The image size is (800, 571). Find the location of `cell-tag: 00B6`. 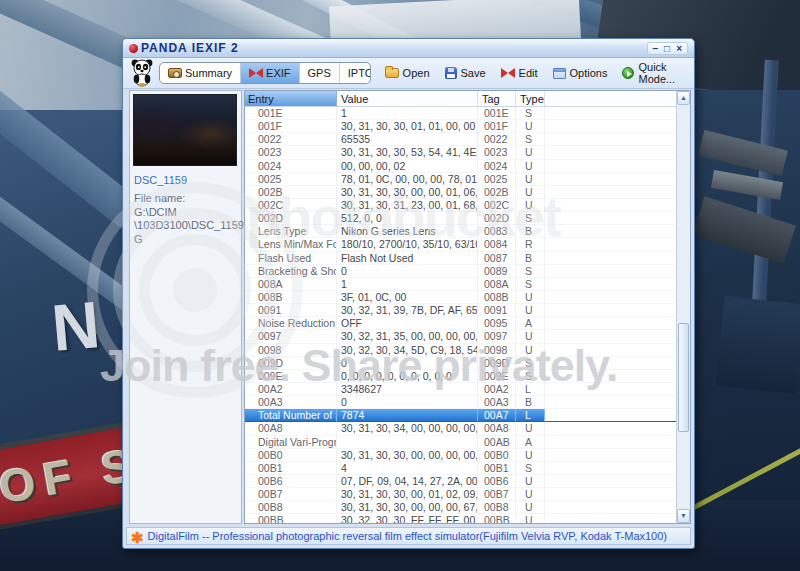

cell-tag: 00B6 is located at coordinates (497, 482).